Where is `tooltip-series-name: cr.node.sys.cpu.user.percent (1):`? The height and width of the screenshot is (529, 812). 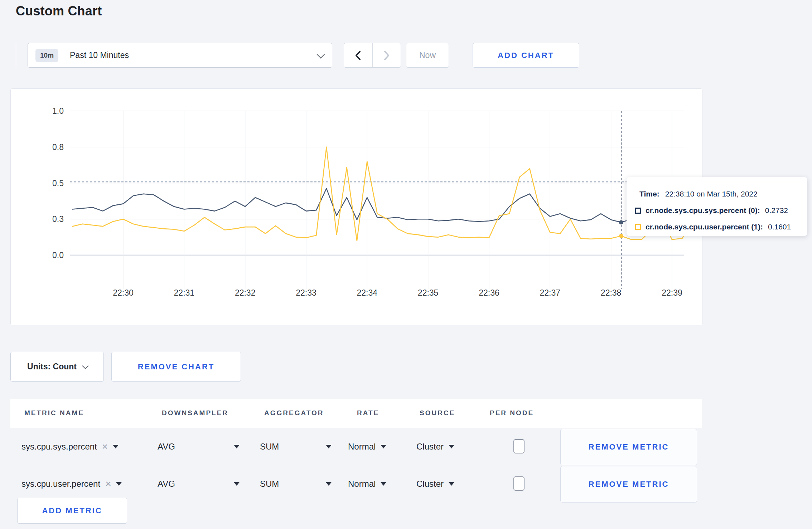
tooltip-series-name: cr.node.sys.cpu.user.percent (1): is located at coordinates (704, 227).